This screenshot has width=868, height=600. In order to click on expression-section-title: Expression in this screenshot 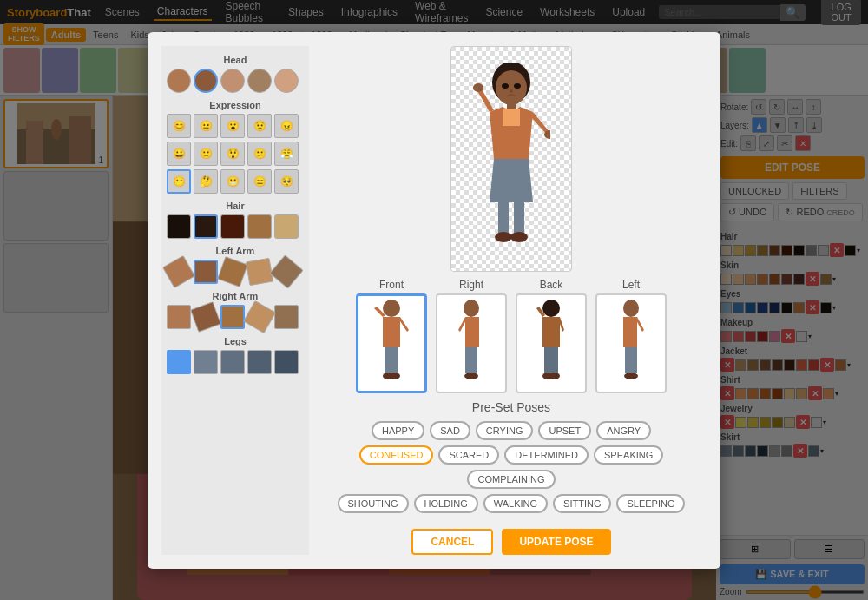, I will do `click(235, 105)`.